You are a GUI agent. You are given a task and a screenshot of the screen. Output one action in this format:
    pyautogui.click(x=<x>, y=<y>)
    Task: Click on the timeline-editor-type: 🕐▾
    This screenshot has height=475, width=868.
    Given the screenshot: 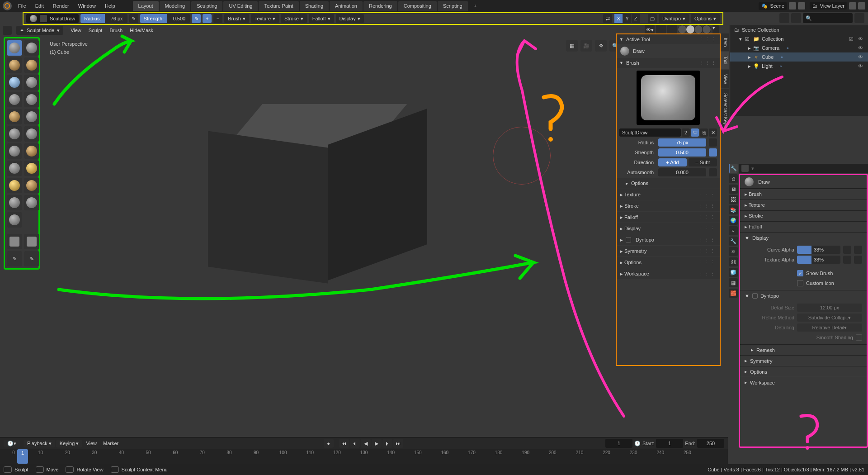 What is the action you would take?
    pyautogui.click(x=12, y=443)
    